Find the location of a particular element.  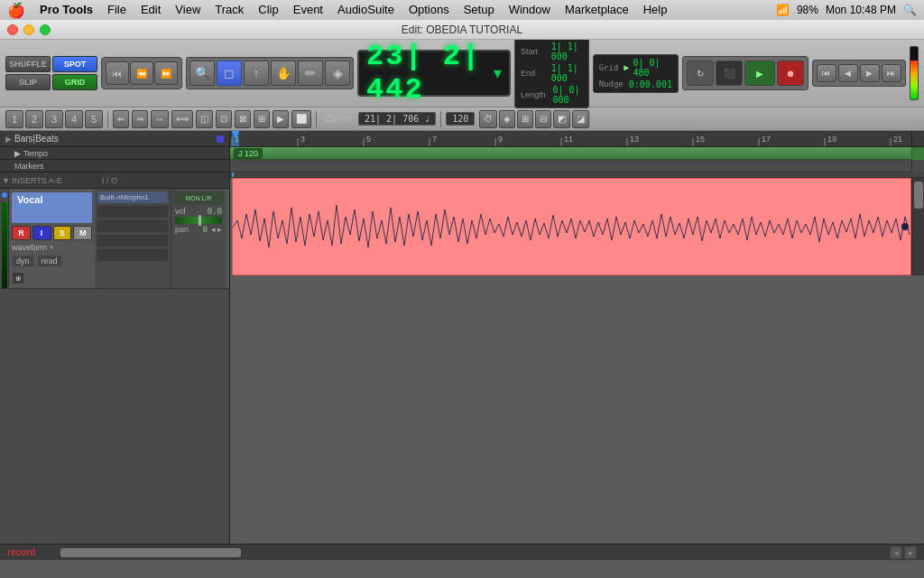

menu-file: File is located at coordinates (117, 10).